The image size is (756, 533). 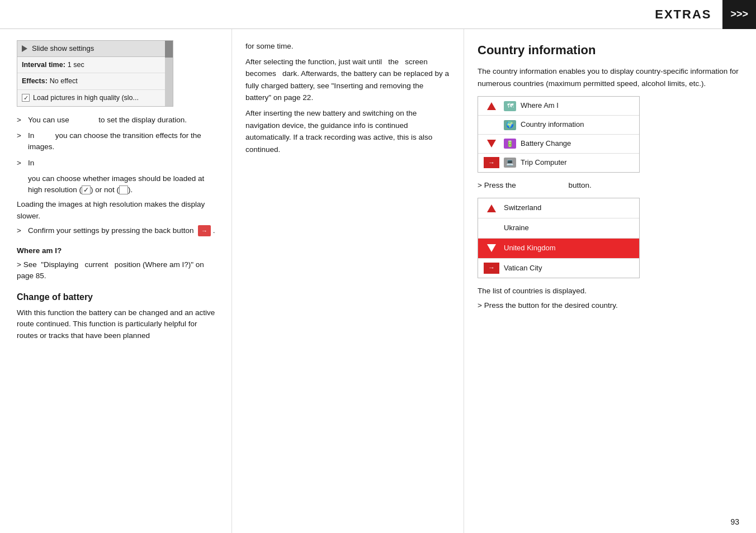 What do you see at coordinates (510, 163) in the screenshot?
I see `computer-icon: 💻` at bounding box center [510, 163].